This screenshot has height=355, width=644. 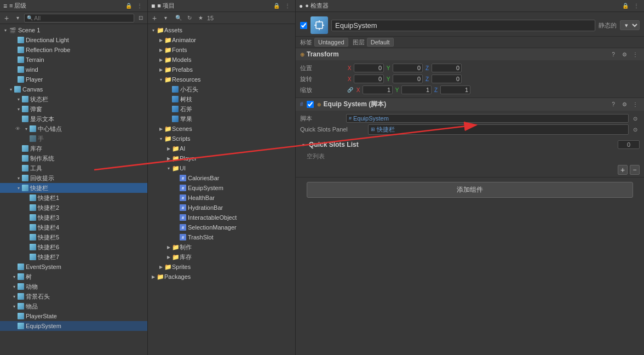 What do you see at coordinates (447, 68) in the screenshot?
I see `pos-z-input` at bounding box center [447, 68].